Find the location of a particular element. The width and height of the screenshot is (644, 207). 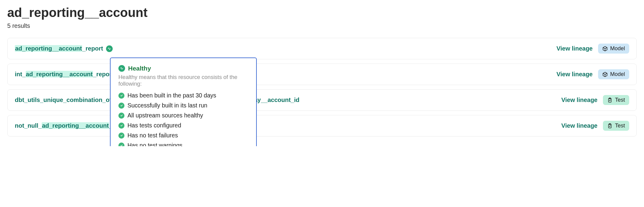

check-label: Has no test warnings is located at coordinates (155, 144).